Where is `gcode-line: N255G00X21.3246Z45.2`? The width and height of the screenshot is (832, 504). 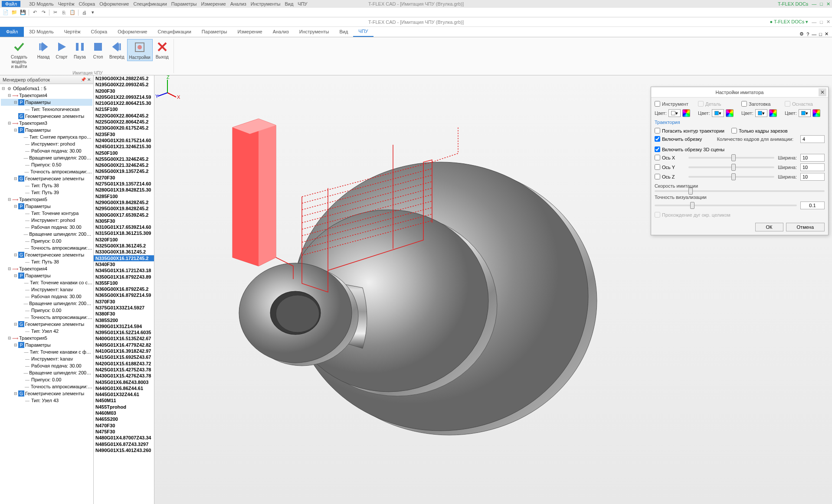
gcode-line: N255G00X21.3246Z45.2 is located at coordinates (124, 159).